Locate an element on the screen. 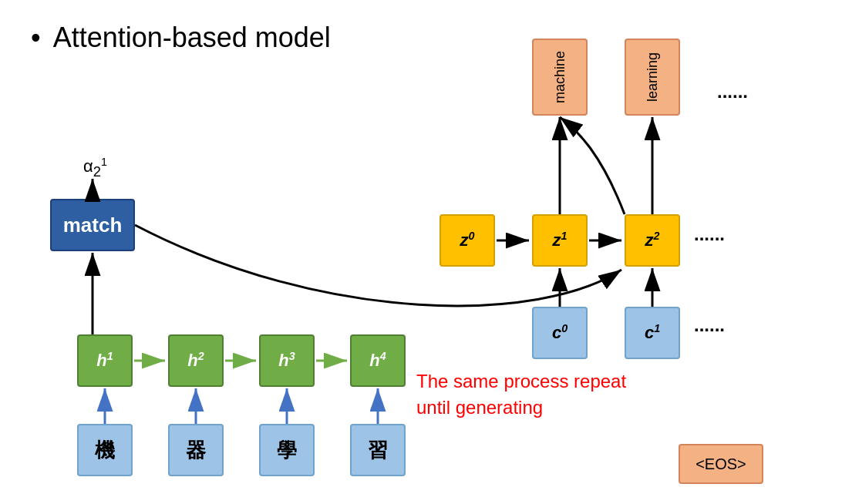  h3-label: h3 is located at coordinates (287, 361).